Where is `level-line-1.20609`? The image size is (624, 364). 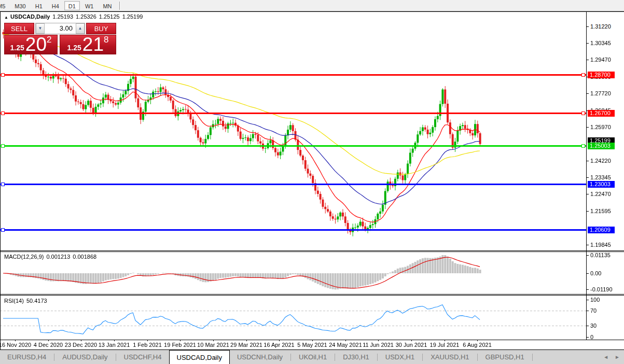
level-line-1.20609 is located at coordinates (293, 230).